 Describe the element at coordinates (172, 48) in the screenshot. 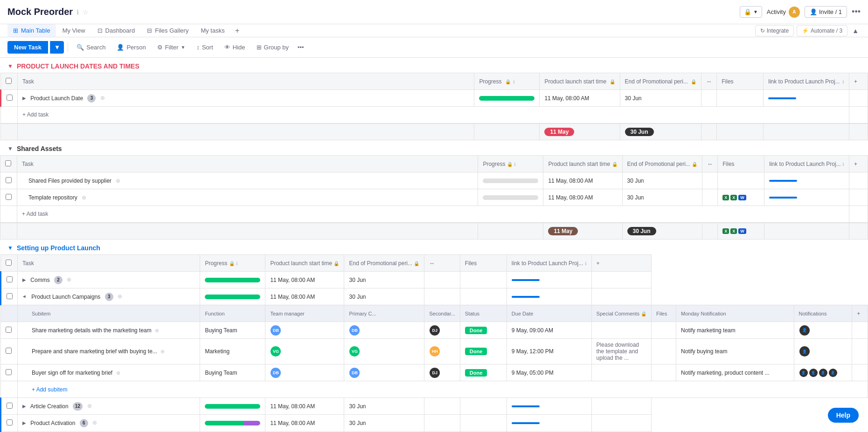

I see `filter-button: ⚙ Filter ▼` at that location.